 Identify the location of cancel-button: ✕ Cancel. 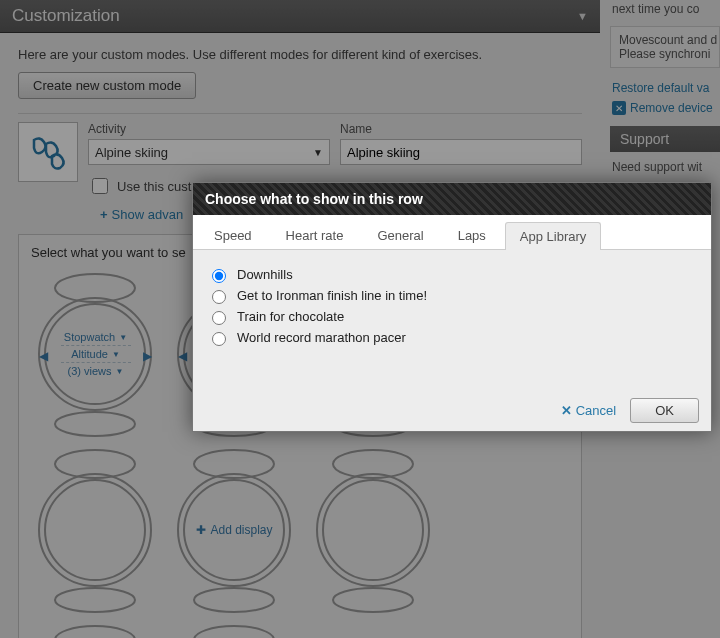
(588, 410).